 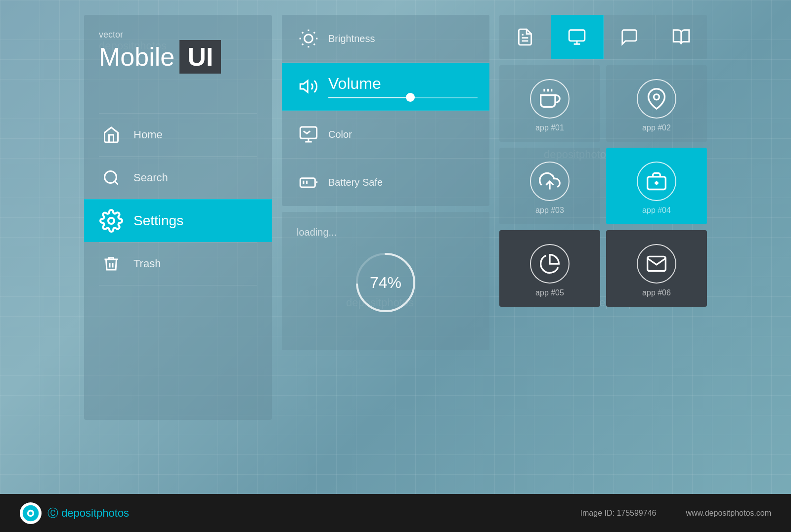 What do you see at coordinates (400, 39) in the screenshot?
I see `brightness-content: Brightness` at bounding box center [400, 39].